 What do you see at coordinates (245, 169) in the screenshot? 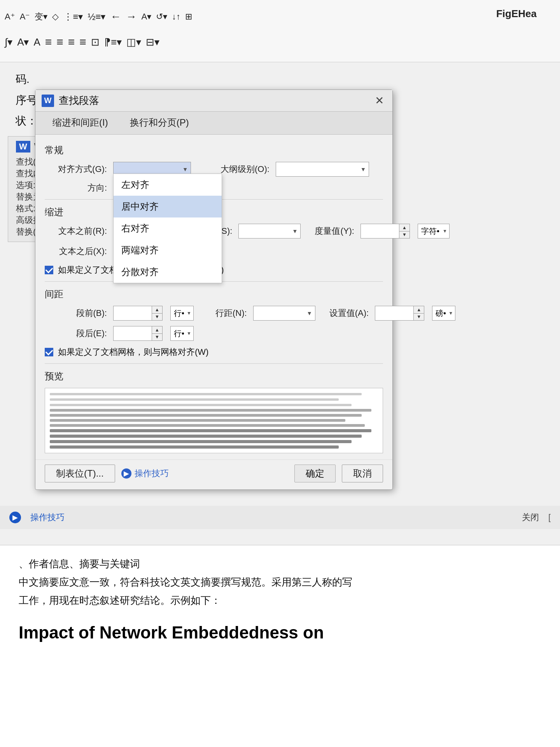
I see `outline-label: 大纲级别(O):` at bounding box center [245, 169].